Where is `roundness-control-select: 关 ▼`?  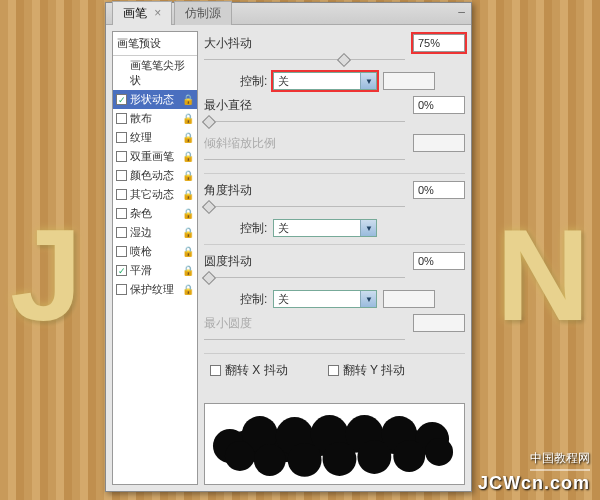
roundness-control-select: 关 ▼ is located at coordinates (325, 299).